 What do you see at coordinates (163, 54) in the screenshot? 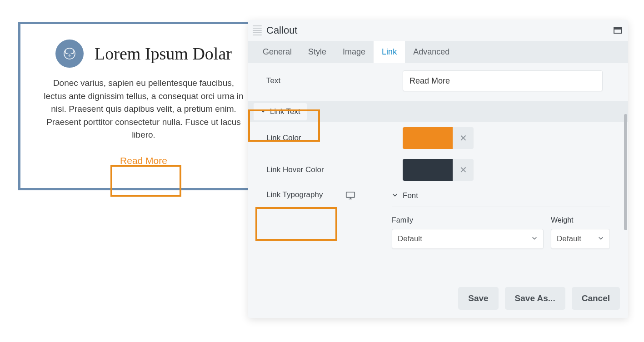
I see `callout-title: Lorem Ipsum Dolar` at bounding box center [163, 54].